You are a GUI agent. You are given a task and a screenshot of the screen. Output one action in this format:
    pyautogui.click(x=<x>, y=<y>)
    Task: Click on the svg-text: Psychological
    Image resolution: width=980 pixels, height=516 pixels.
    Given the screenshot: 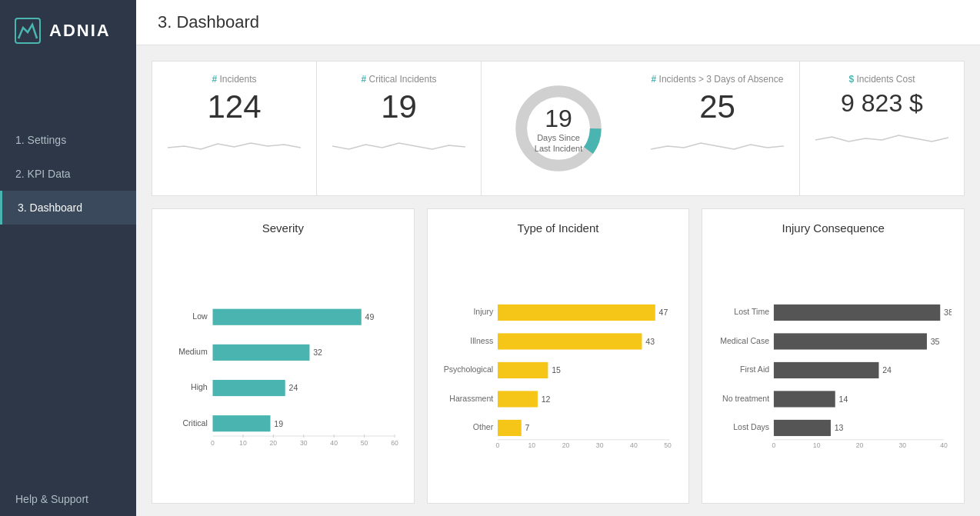 What is the action you would take?
    pyautogui.click(x=468, y=369)
    